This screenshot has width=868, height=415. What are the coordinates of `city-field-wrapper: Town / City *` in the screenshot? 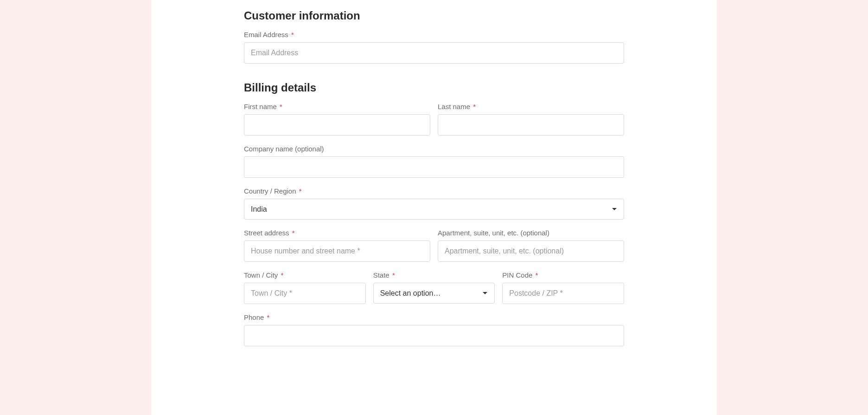 It's located at (305, 288).